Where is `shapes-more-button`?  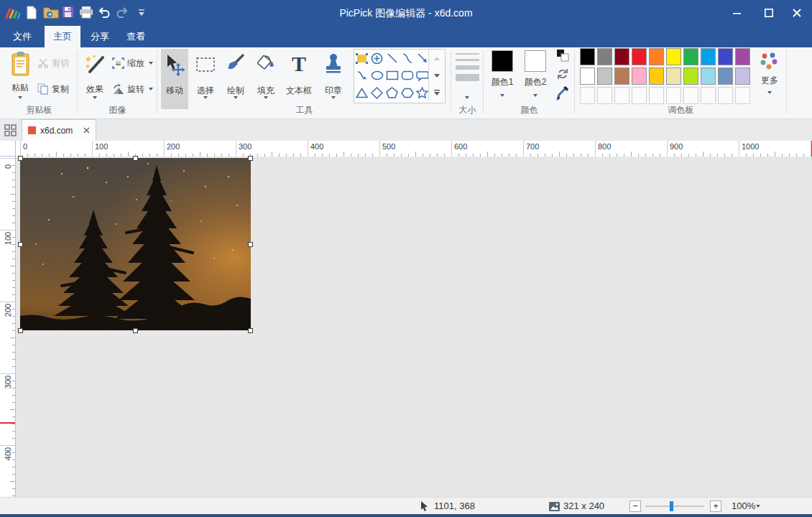 shapes-more-button is located at coordinates (436, 93).